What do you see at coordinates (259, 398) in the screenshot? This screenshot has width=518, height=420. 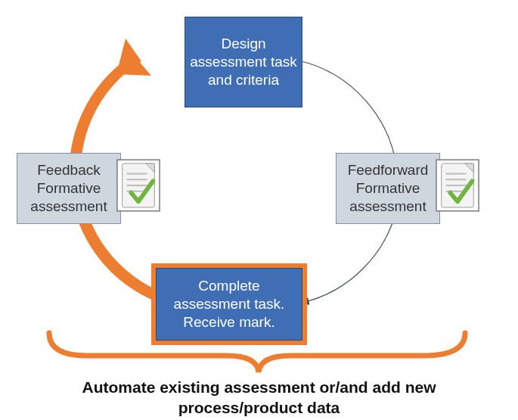 I see `diagram-caption: Automate existing assessment or/and add …` at bounding box center [259, 398].